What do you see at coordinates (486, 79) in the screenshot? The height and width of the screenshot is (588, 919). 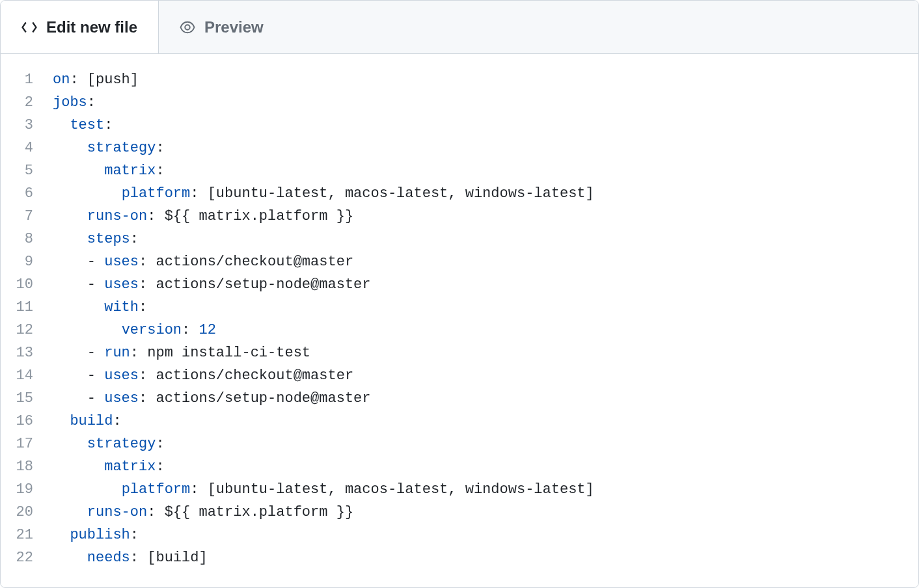 I see `code-line: on: [push]` at bounding box center [486, 79].